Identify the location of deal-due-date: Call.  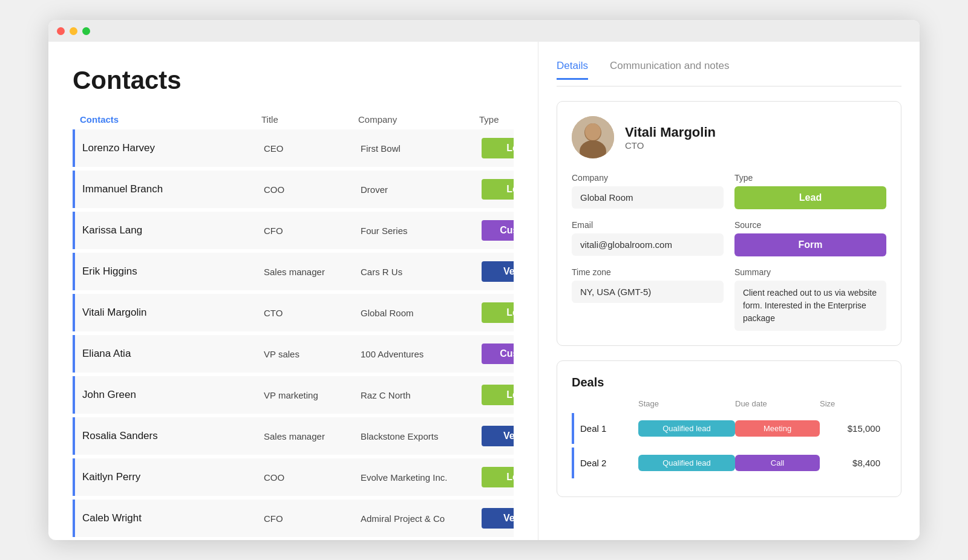
(777, 463).